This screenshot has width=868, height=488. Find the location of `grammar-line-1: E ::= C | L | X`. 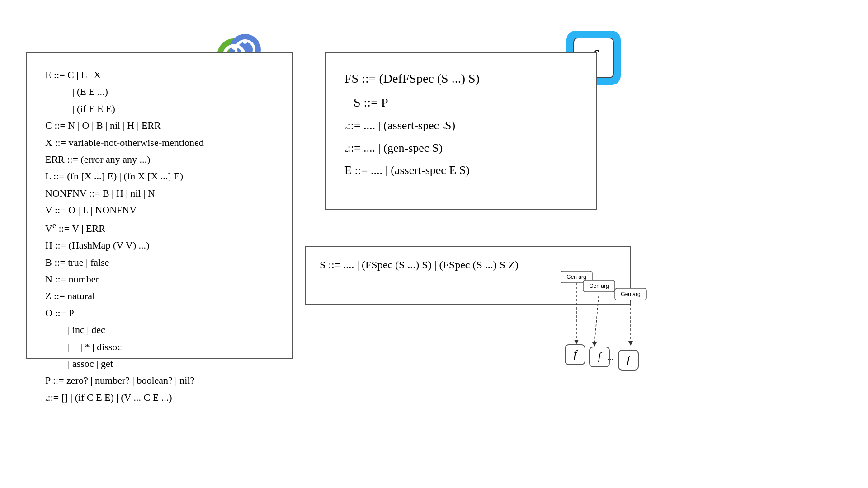

grammar-line-1: E ::= C | L | X is located at coordinates (160, 75).